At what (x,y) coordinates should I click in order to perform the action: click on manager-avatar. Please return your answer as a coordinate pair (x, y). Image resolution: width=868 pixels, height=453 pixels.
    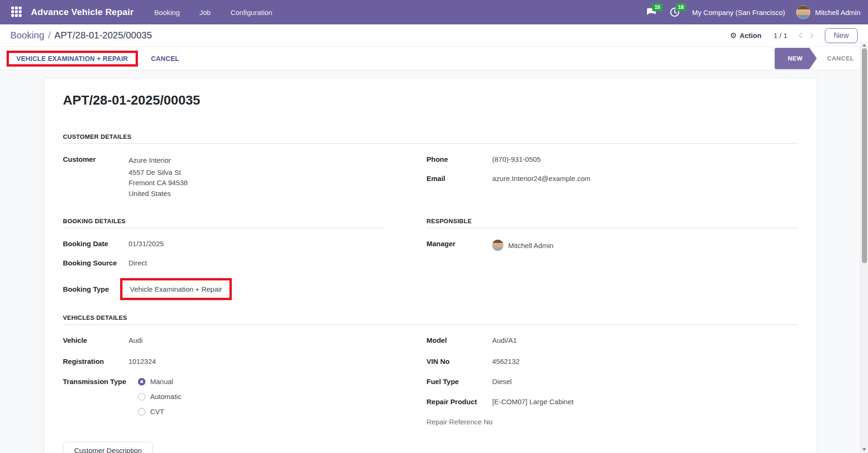
    Looking at the image, I should click on (498, 245).